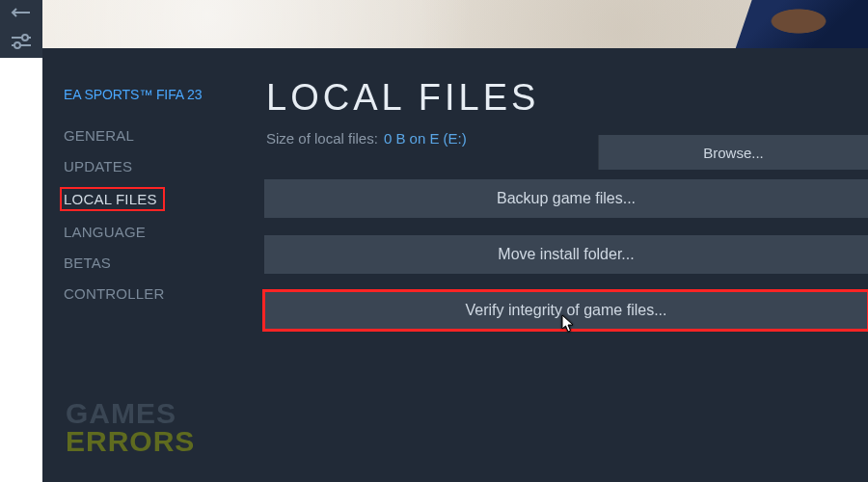 The image size is (868, 482). I want to click on watermark-line1: GAMES, so click(130, 415).